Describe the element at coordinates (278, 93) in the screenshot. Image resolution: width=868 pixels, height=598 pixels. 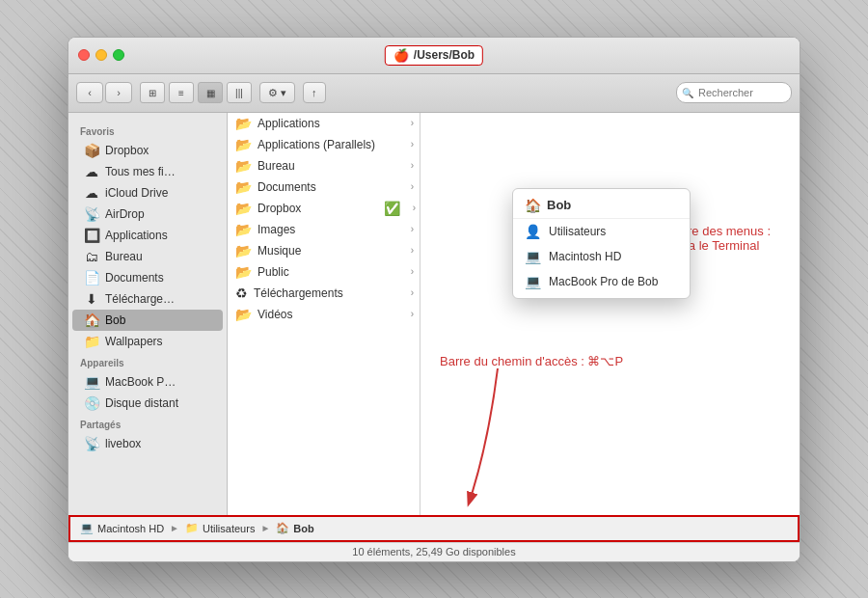
I see `action-button: ⚙ ▾` at that location.